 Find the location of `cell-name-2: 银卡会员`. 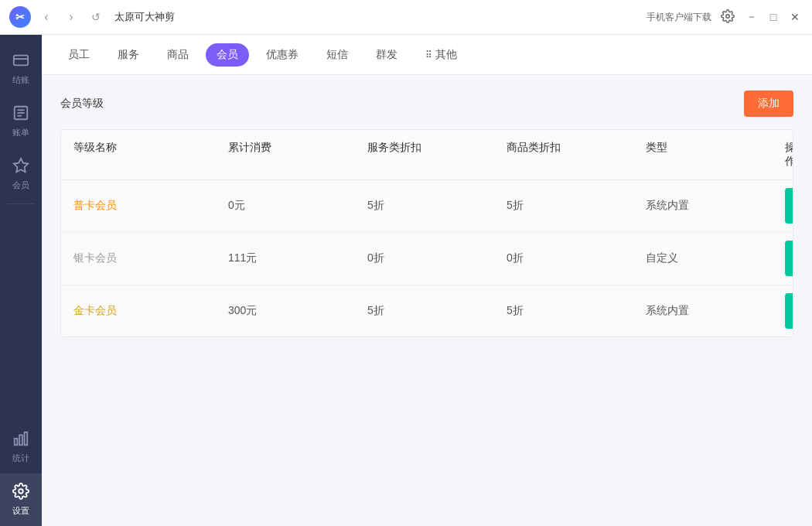

cell-name-2: 银卡会员 is located at coordinates (138, 258).